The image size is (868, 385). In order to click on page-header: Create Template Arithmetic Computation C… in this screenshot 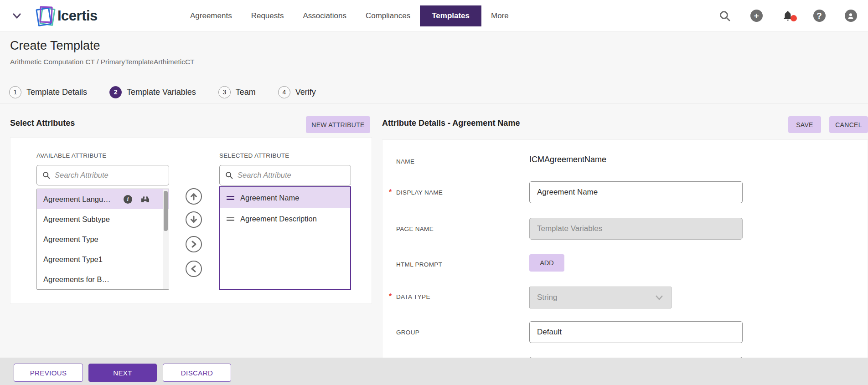, I will do `click(434, 56)`.